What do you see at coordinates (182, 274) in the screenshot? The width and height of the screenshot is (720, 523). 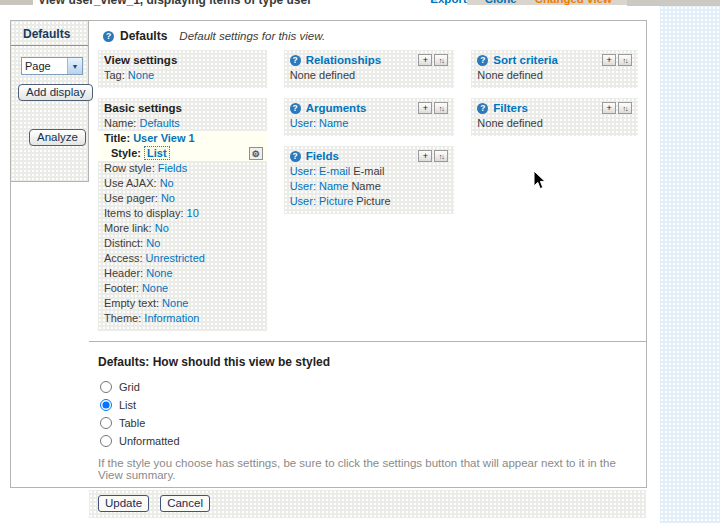 I see `setting-row-header: Header: None` at bounding box center [182, 274].